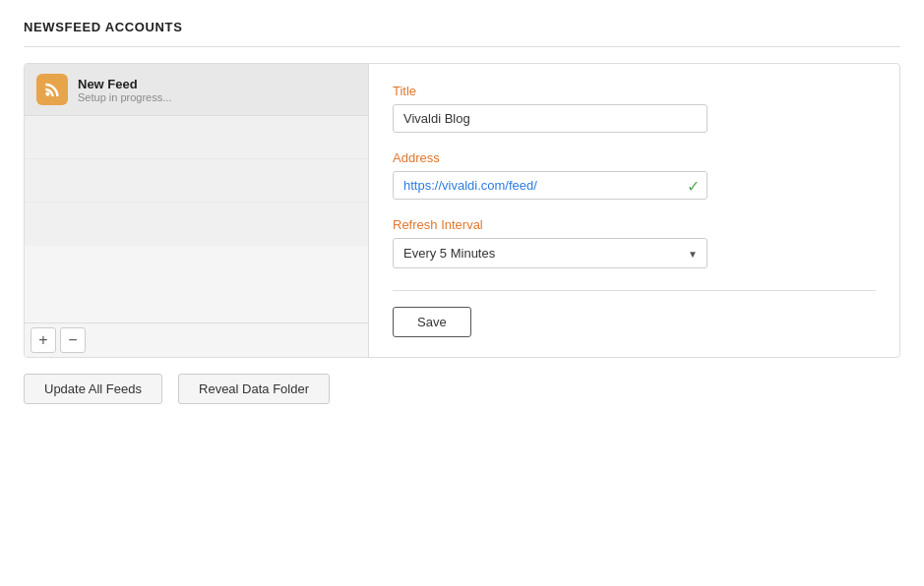 This screenshot has height=586, width=924. I want to click on refresh-label: Refresh Interval, so click(634, 224).